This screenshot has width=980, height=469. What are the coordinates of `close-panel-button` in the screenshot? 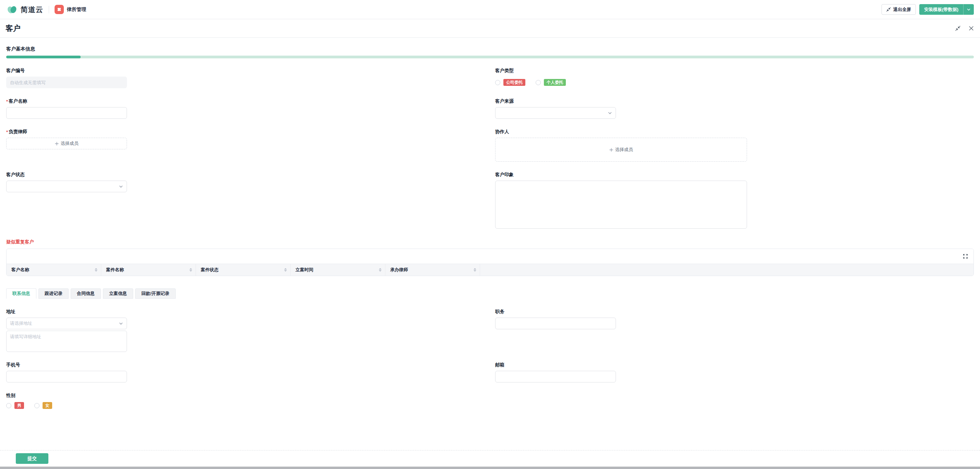 It's located at (971, 28).